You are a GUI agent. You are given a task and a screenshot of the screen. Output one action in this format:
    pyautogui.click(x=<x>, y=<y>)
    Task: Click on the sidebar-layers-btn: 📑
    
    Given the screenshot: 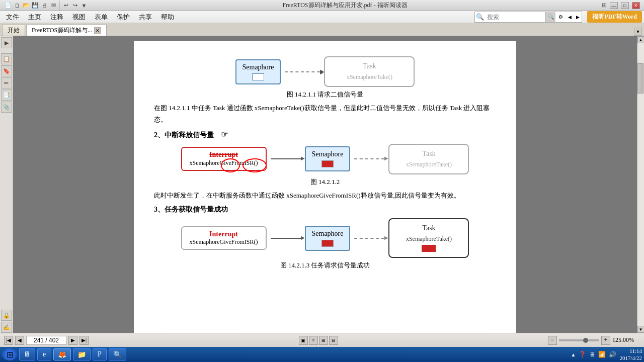 What is the action you would take?
    pyautogui.click(x=7, y=95)
    